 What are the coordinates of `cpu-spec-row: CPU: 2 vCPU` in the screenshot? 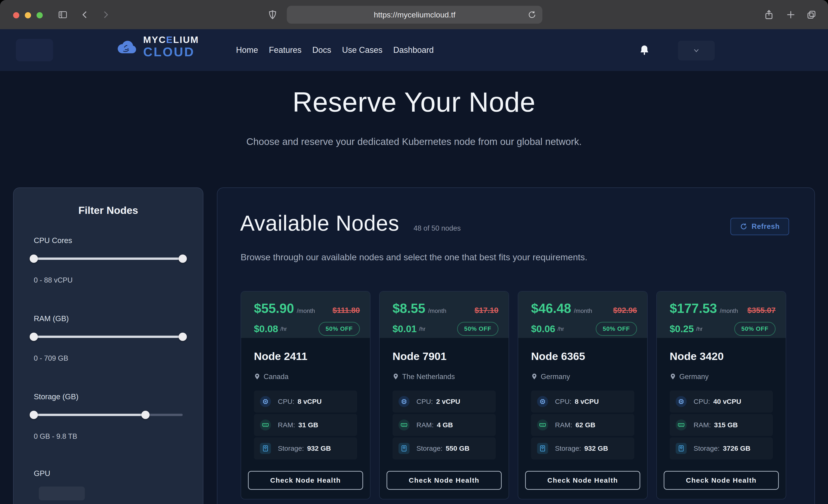 It's located at (444, 402).